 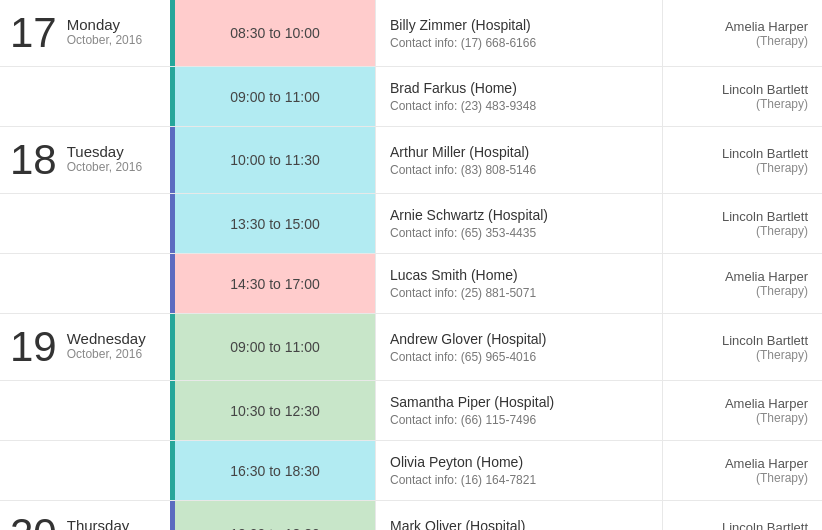 What do you see at coordinates (519, 43) in the screenshot?
I see `contact-info: Contact info: (17) 668-6166` at bounding box center [519, 43].